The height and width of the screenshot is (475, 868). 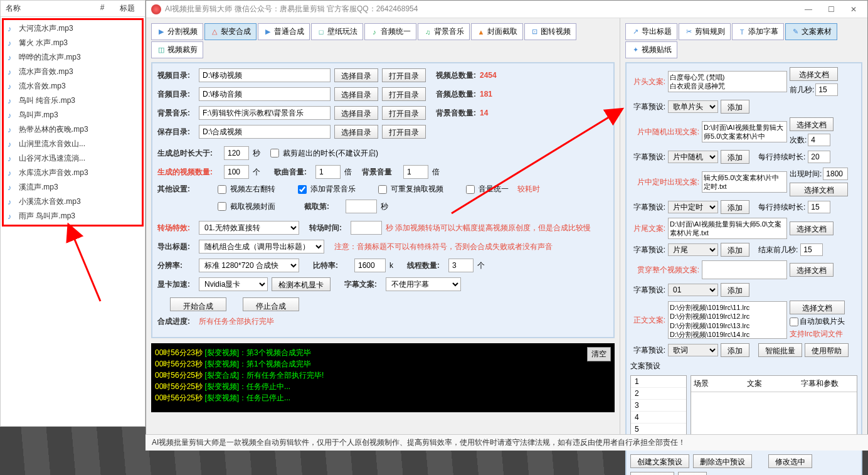 What do you see at coordinates (301, 284) in the screenshot?
I see `detect-gpu-button: 检测本机显卡` at bounding box center [301, 284].